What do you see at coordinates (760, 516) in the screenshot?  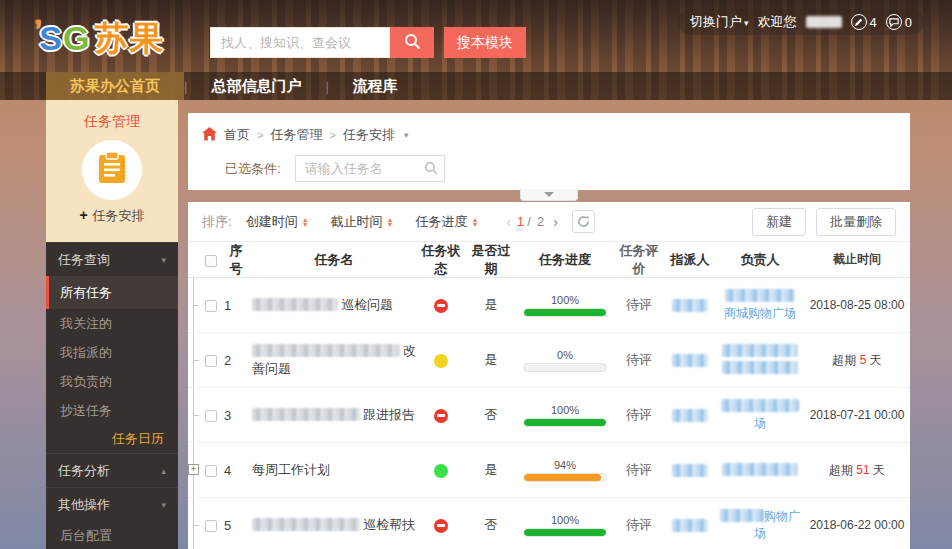 I see `owner-line: 购物广` at bounding box center [760, 516].